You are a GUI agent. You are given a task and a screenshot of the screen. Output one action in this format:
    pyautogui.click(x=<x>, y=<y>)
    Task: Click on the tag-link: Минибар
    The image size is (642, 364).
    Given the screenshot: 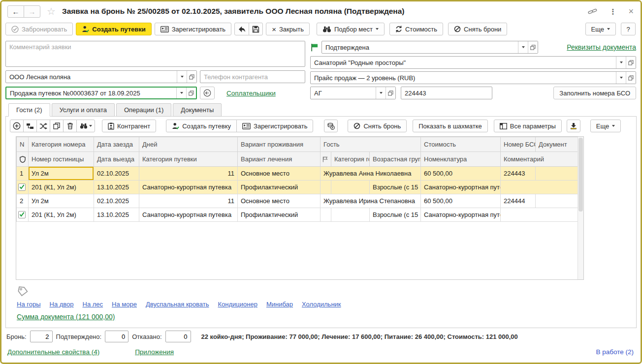 What is the action you would take?
    pyautogui.click(x=280, y=304)
    